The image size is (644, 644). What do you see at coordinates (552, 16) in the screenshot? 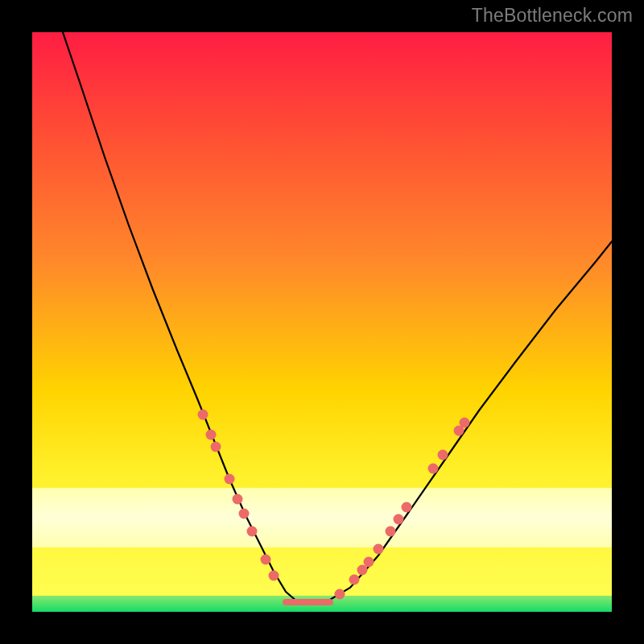
I see `watermark-text: TheBottleneck.com` at bounding box center [552, 16].